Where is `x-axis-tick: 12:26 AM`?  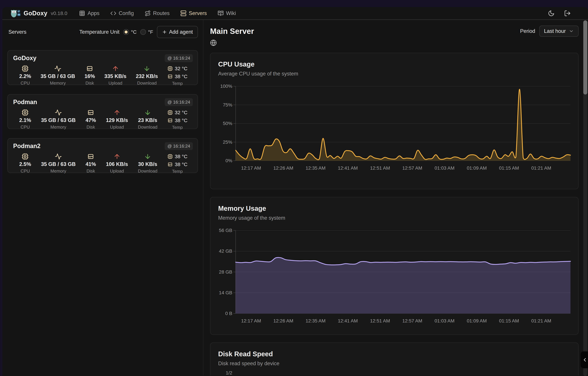 x-axis-tick: 12:26 AM is located at coordinates (283, 321).